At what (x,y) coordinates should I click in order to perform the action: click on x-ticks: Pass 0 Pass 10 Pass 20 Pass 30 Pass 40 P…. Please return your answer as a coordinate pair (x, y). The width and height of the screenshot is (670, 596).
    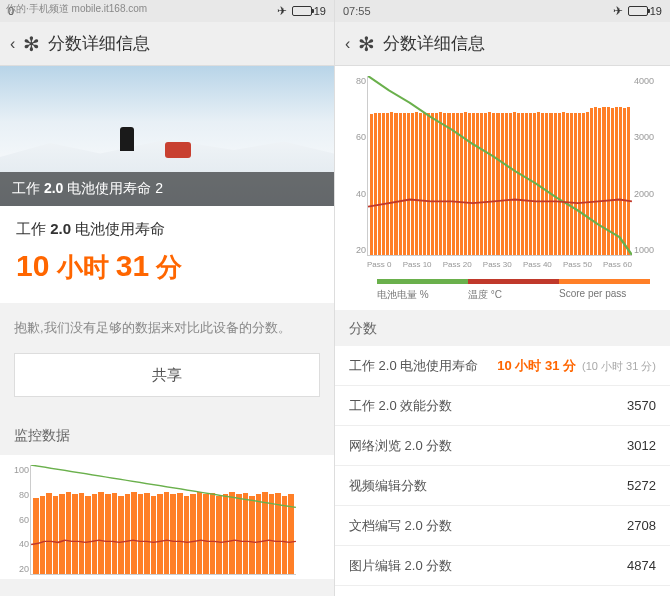
    Looking at the image, I should click on (500, 264).